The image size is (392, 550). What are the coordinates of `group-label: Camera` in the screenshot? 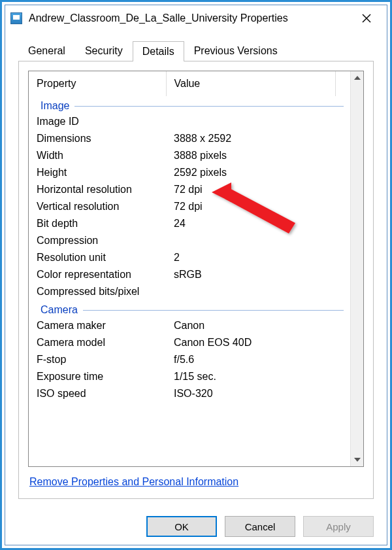 It's located at (59, 310).